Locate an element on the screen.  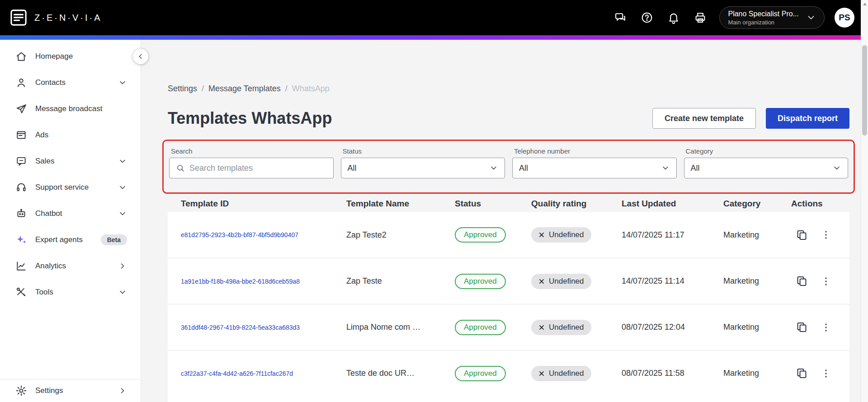
sidebar-item-message-broadcast: Message broadcast is located at coordinates (71, 109).